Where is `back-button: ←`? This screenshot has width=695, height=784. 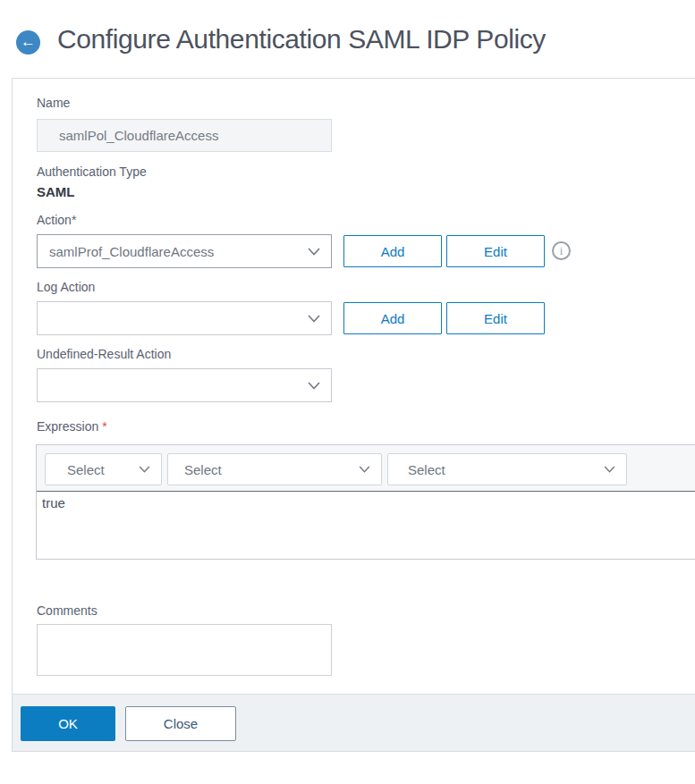 back-button: ← is located at coordinates (29, 43).